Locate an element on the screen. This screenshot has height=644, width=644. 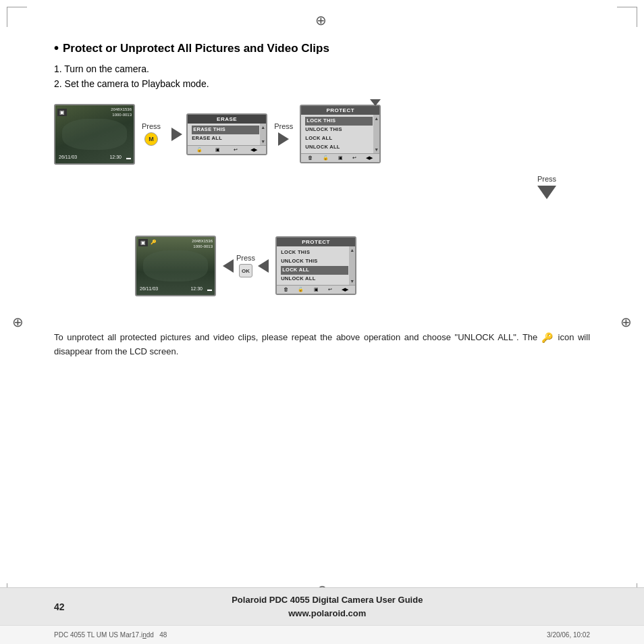
erase-bar-icon3: ↩ is located at coordinates (236, 150).